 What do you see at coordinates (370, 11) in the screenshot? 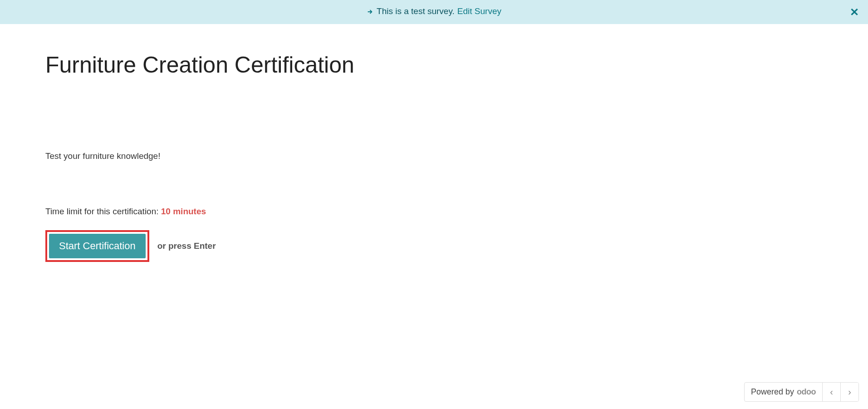
I see `arrow-right-icon` at bounding box center [370, 11].